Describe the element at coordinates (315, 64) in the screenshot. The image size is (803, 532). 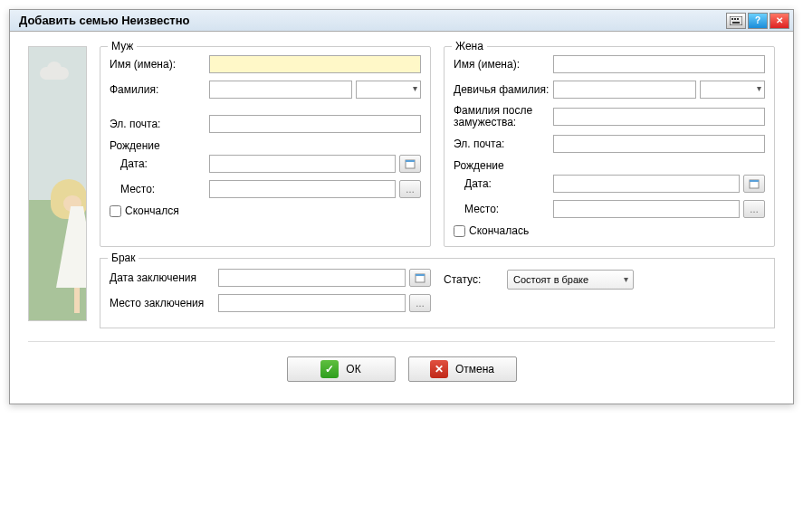
I see `husband-name-input` at that location.